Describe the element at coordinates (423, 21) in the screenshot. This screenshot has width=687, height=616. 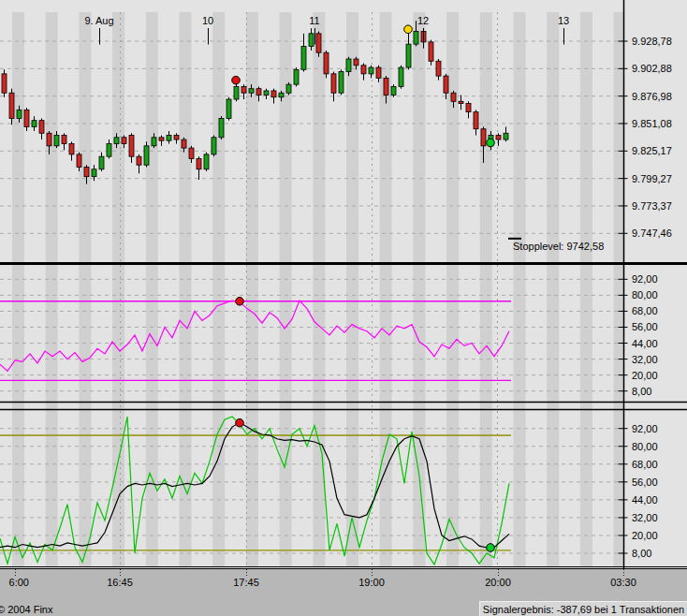
I see `date-axis-label: 12` at that location.